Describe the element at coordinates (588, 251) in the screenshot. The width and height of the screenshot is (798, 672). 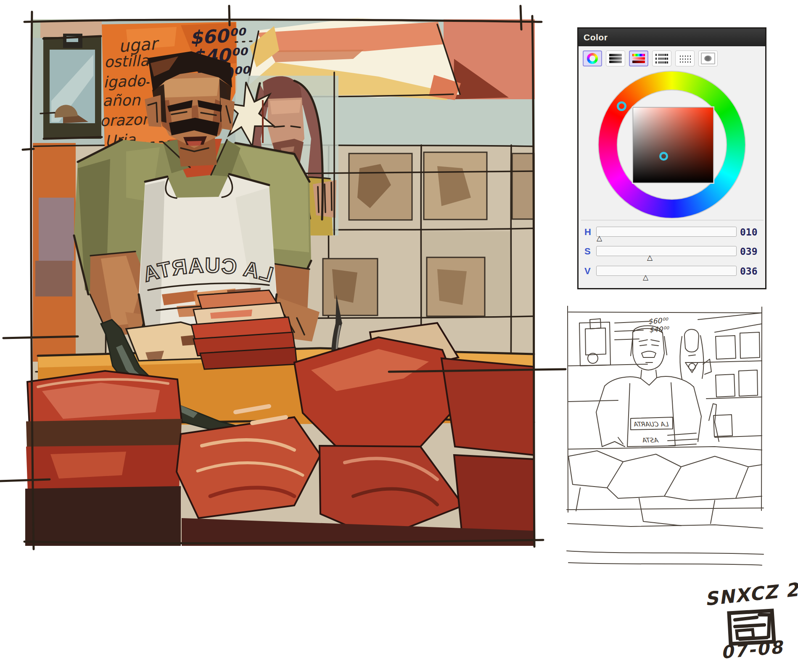
I see `saturation-slider-label: S` at that location.